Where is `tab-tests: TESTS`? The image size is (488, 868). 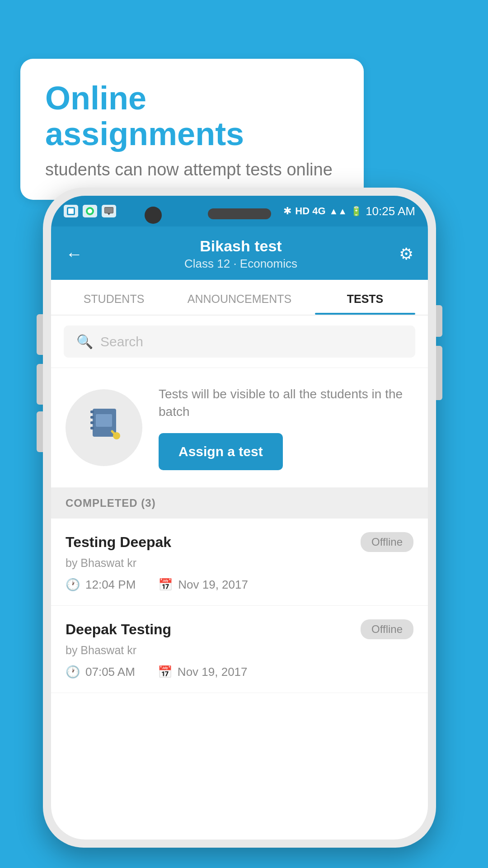
tab-tests: TESTS is located at coordinates (365, 297).